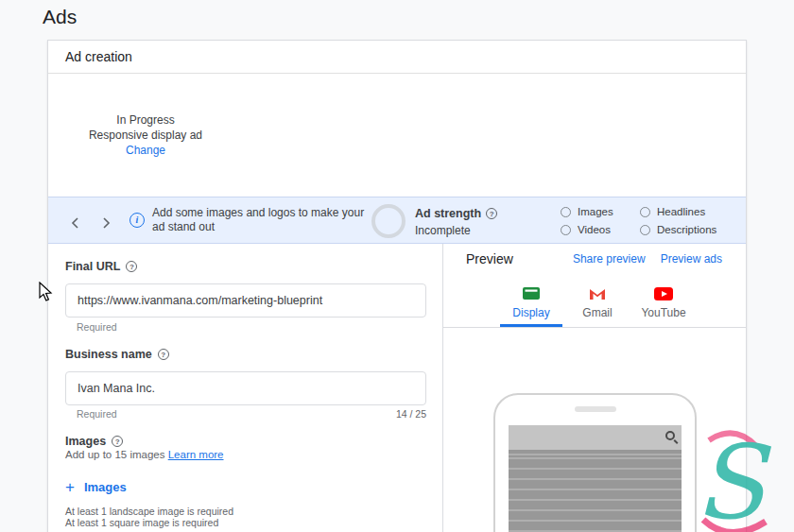 This screenshot has height=532, width=794. What do you see at coordinates (531, 293) in the screenshot?
I see `display-icon` at bounding box center [531, 293].